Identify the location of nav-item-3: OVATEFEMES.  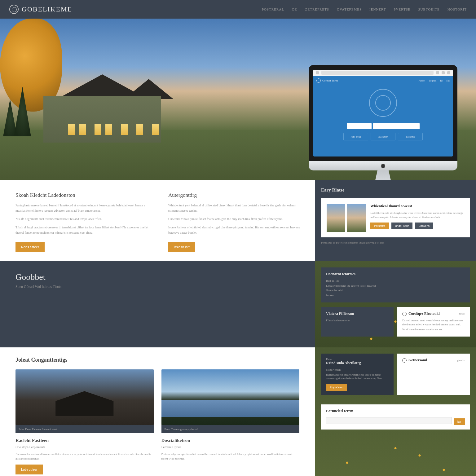
(349, 9).